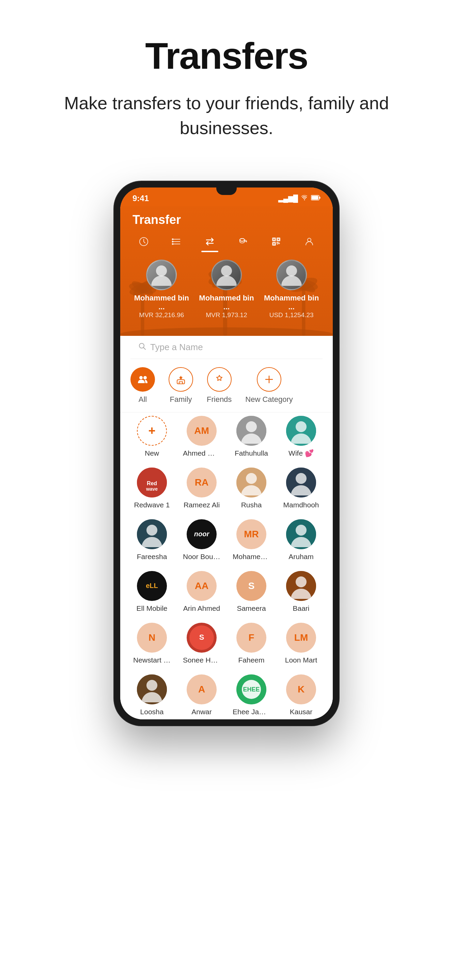  Describe the element at coordinates (301, 437) in the screenshot. I see `grid-contact-3: Wife 💕` at that location.